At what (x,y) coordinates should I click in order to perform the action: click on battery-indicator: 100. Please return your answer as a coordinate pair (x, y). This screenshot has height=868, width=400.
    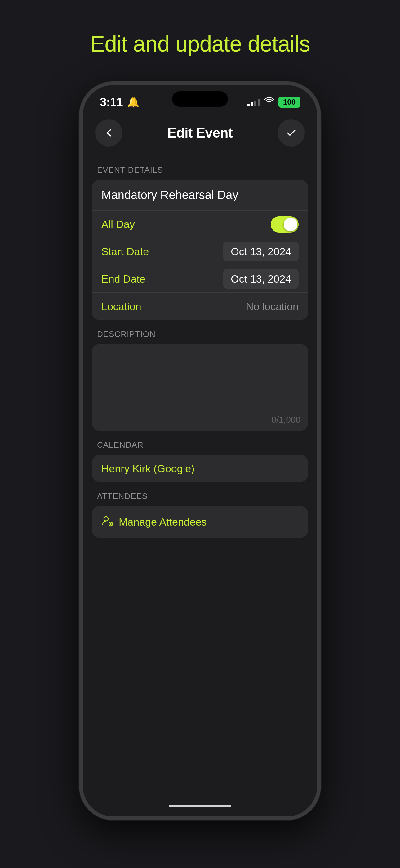
    Looking at the image, I should click on (289, 102).